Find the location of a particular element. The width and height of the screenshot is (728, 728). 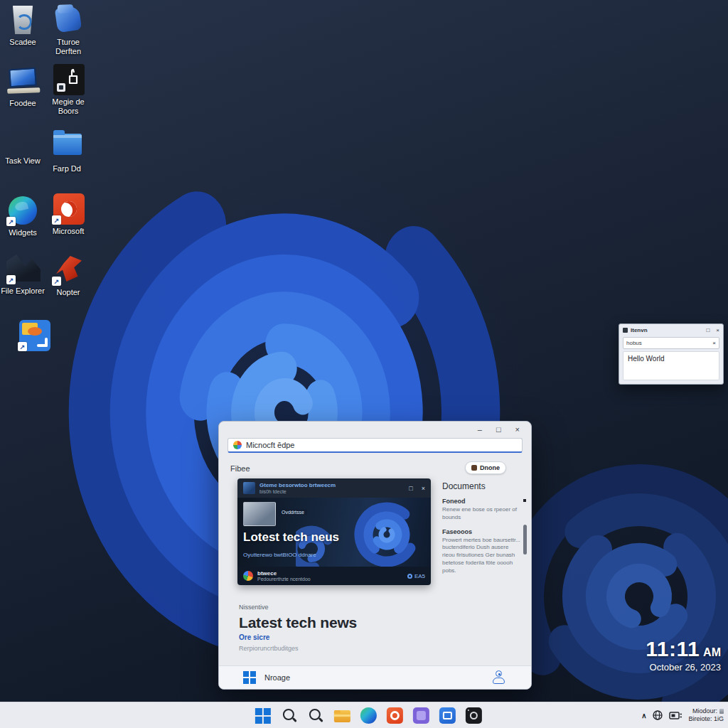

news-source-name: btwece is located at coordinates (330, 573).